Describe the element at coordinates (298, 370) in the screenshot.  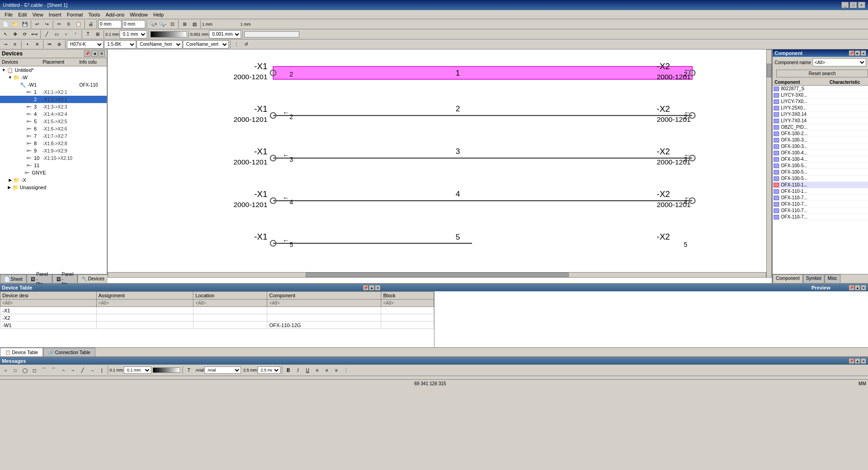
I see `msg-italic-btn: I` at that location.